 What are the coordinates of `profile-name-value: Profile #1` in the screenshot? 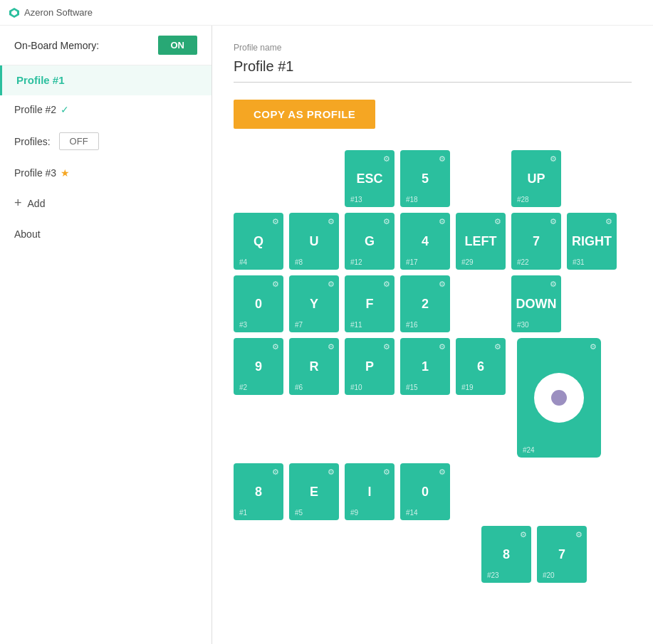 It's located at (433, 70).